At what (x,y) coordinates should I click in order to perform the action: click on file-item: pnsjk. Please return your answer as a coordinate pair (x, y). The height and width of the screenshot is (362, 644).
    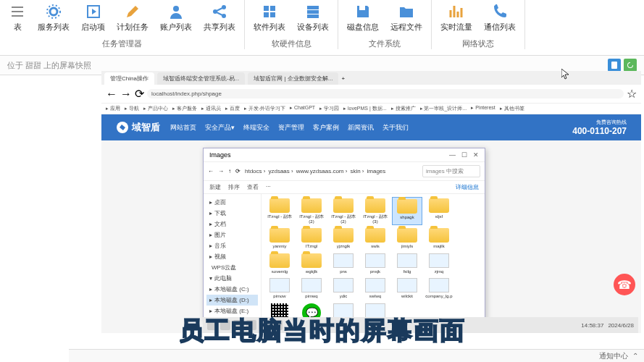
    Looking at the image, I should click on (375, 264).